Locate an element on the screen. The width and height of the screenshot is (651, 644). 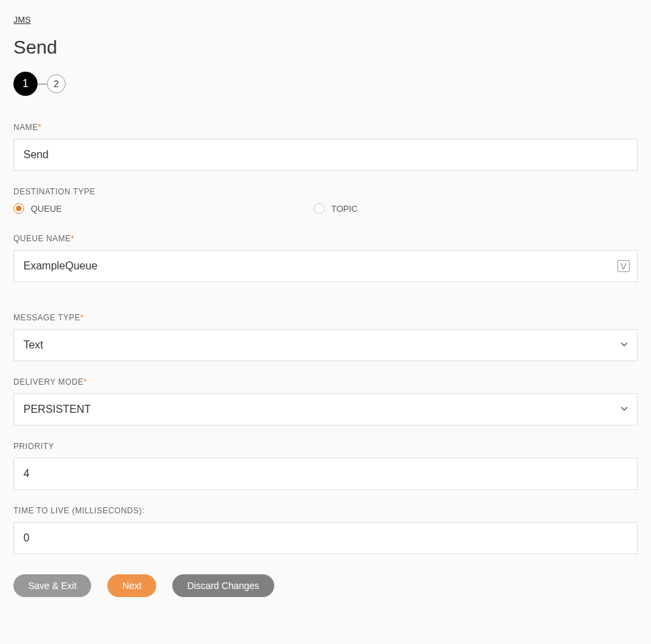
radio-circle-queue is located at coordinates (19, 208).